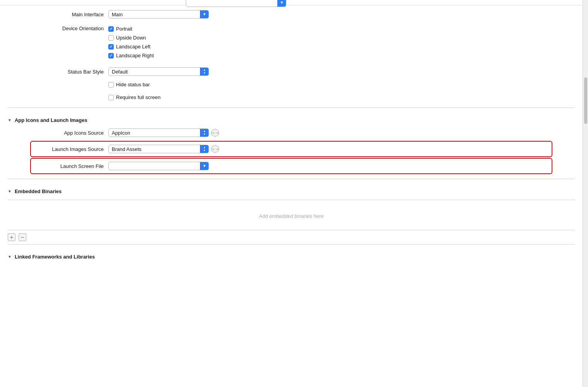 This screenshot has height=387, width=588. Describe the element at coordinates (204, 131) in the screenshot. I see `app-icons-stepper-up-icon: ▲` at that location.